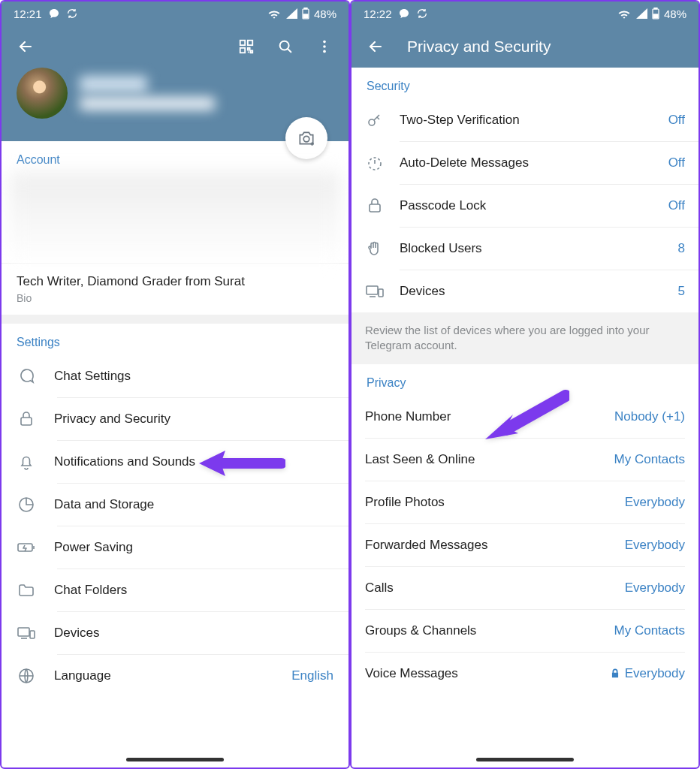  I want to click on row-label: Forwarded Messages, so click(495, 545).